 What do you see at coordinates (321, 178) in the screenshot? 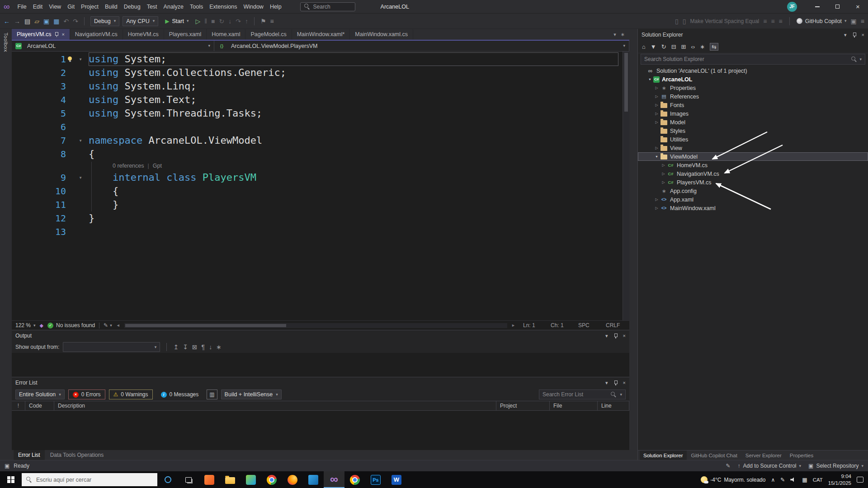
I see `code-line-9: 9▾ internal class PlayersVM` at bounding box center [321, 178].